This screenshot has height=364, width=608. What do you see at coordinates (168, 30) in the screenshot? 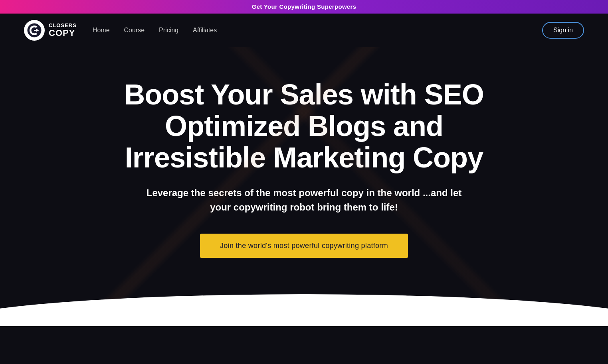
I see `nav-item-pricing: Pricing` at bounding box center [168, 30].